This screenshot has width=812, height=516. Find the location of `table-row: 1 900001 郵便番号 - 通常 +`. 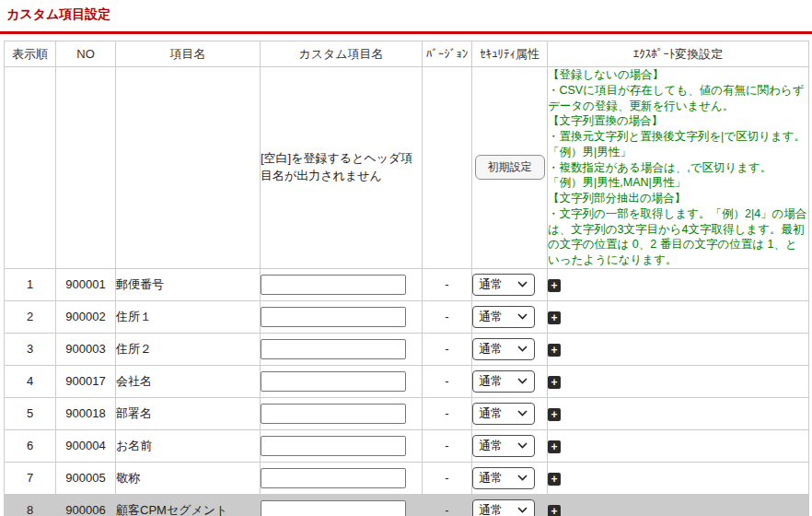

table-row: 1 900001 郵便番号 - 通常 + is located at coordinates (407, 284).